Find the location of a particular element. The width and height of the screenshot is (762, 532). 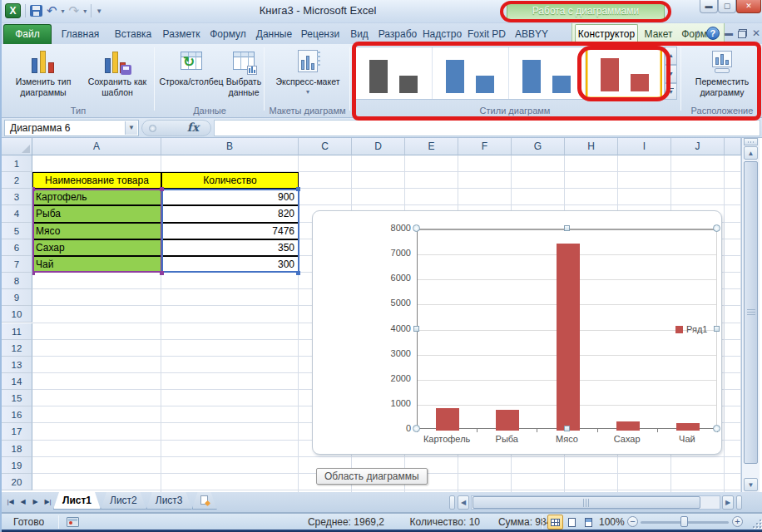

cell-quantity-6: 350 is located at coordinates (230, 248).